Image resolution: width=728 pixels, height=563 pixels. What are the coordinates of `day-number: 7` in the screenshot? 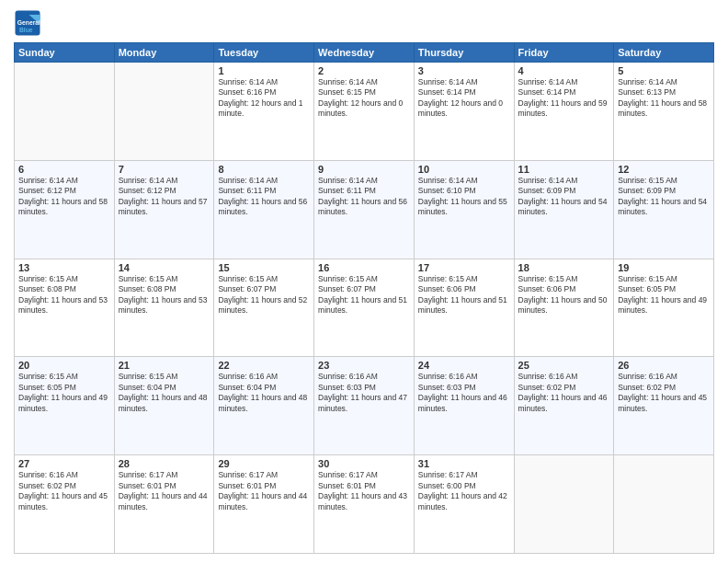 It's located at (165, 169).